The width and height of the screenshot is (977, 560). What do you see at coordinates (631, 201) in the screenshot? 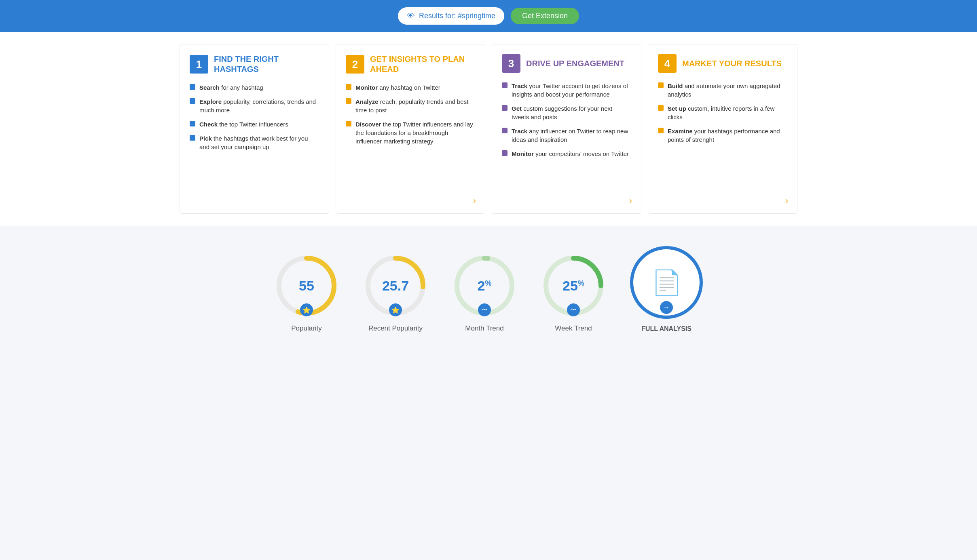
I see `card-3-arrow: ›` at bounding box center [631, 201].